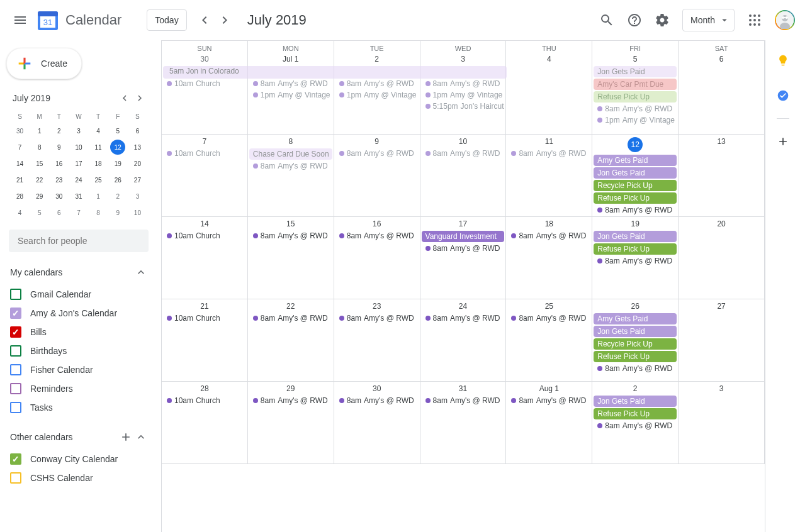 Image resolution: width=800 pixels, height=532 pixels. Describe the element at coordinates (205, 258) in the screenshot. I see `day-cell: 1410am Church` at that location.